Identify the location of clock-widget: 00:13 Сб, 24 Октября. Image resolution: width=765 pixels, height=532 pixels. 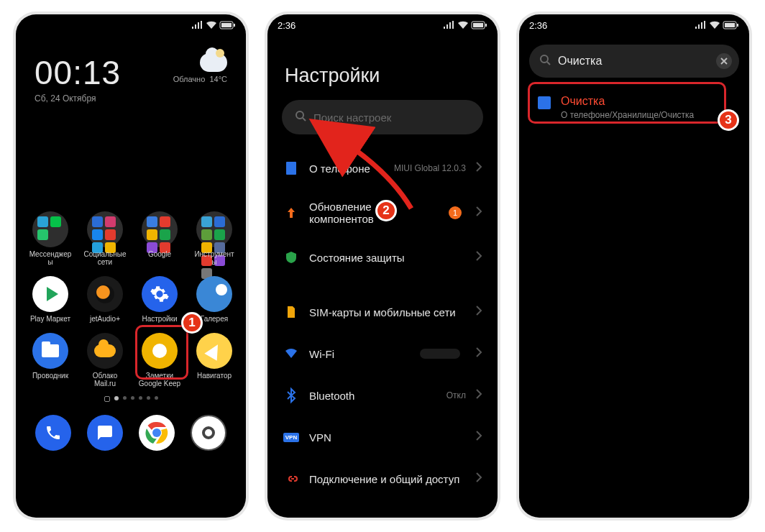
(78, 78).